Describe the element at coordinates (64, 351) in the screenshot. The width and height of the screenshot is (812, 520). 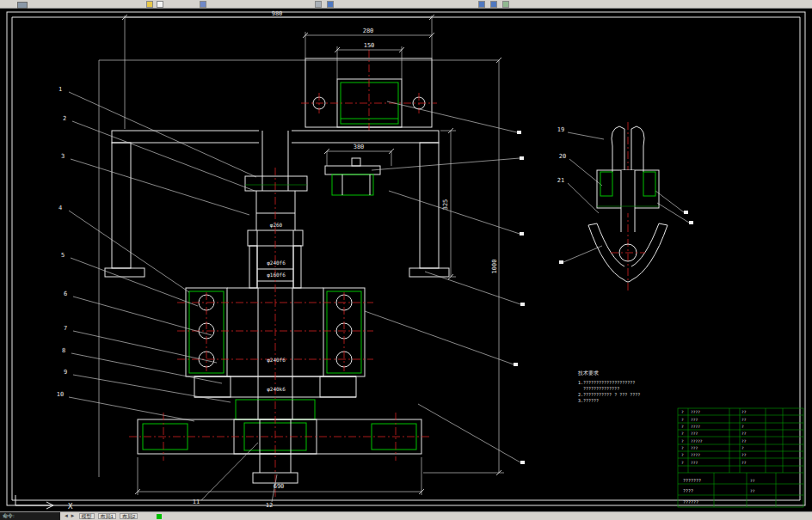
I see `callout-8: 8` at that location.